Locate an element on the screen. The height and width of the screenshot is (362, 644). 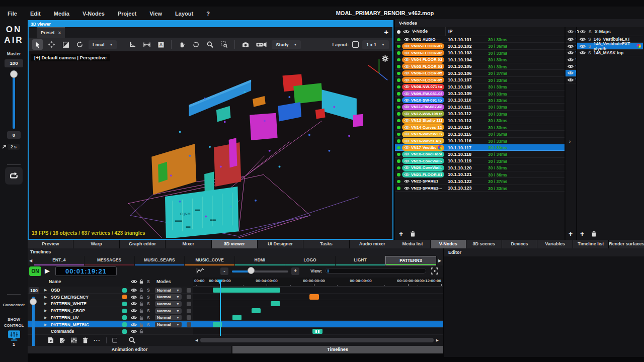
add-tab-button: + is located at coordinates (386, 32).